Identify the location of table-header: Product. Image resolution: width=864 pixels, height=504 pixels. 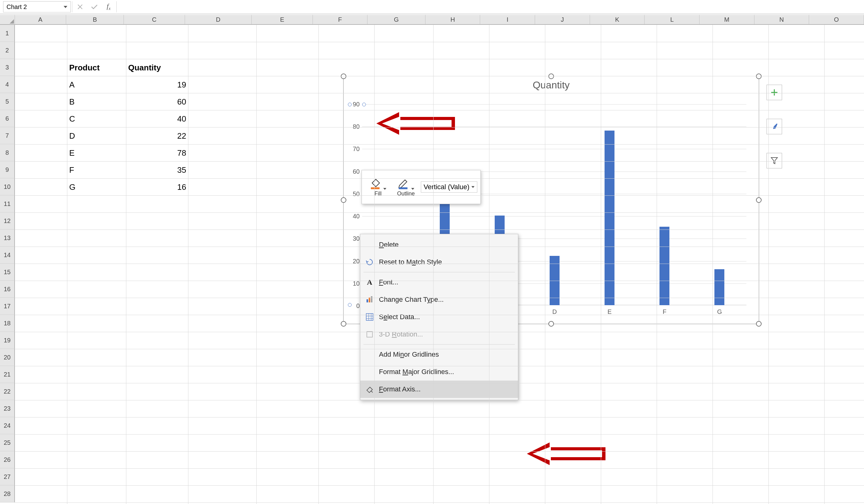
(97, 68).